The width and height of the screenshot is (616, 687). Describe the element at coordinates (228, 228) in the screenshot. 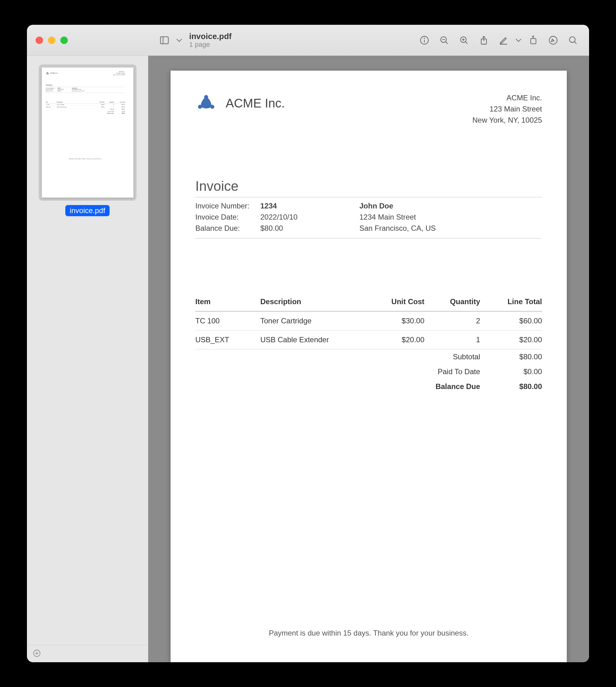

I see `meta-label: Balance Due:` at that location.